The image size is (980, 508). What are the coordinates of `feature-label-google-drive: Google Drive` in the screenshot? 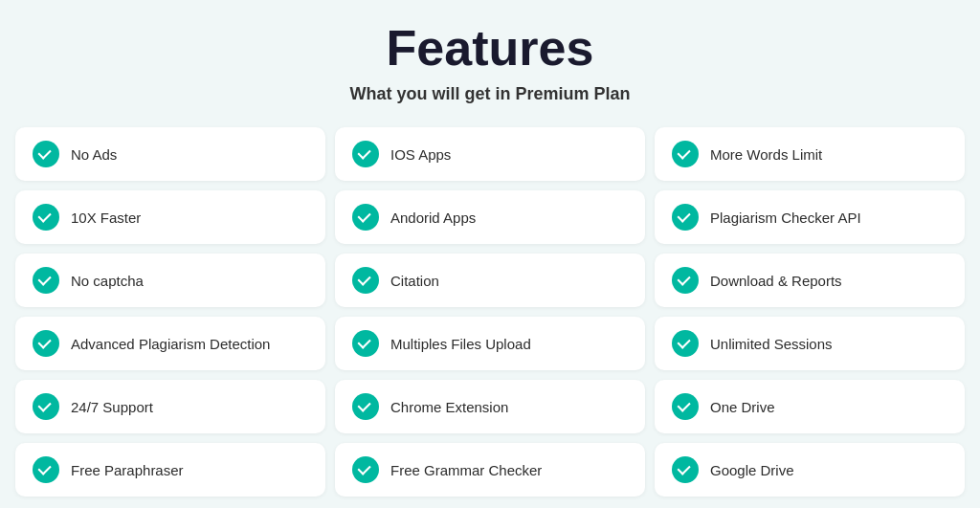 It's located at (752, 471).